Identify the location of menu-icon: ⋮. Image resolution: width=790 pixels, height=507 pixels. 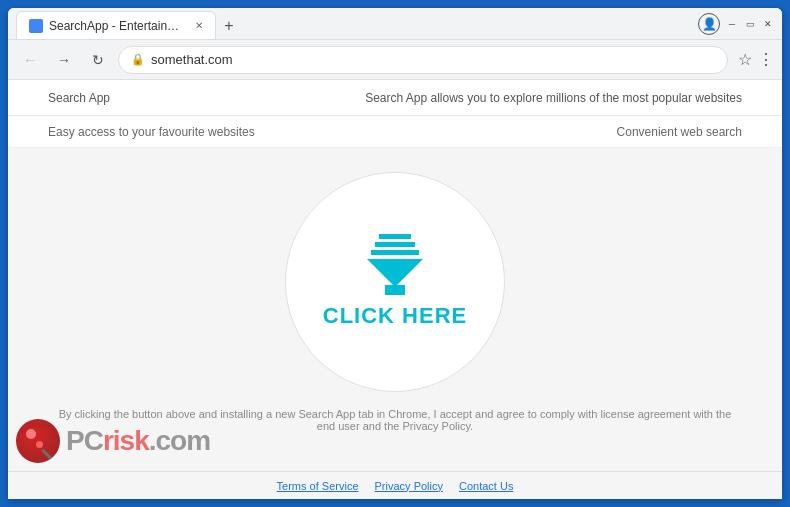
(766, 60).